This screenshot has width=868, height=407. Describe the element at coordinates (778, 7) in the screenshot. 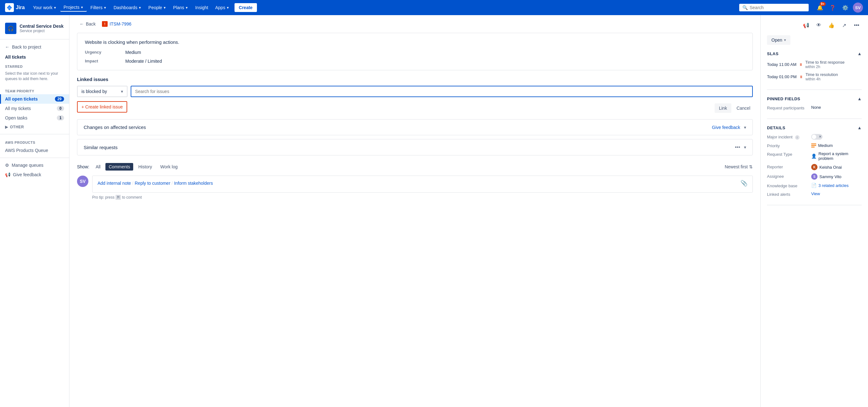

I see `search-input` at that location.